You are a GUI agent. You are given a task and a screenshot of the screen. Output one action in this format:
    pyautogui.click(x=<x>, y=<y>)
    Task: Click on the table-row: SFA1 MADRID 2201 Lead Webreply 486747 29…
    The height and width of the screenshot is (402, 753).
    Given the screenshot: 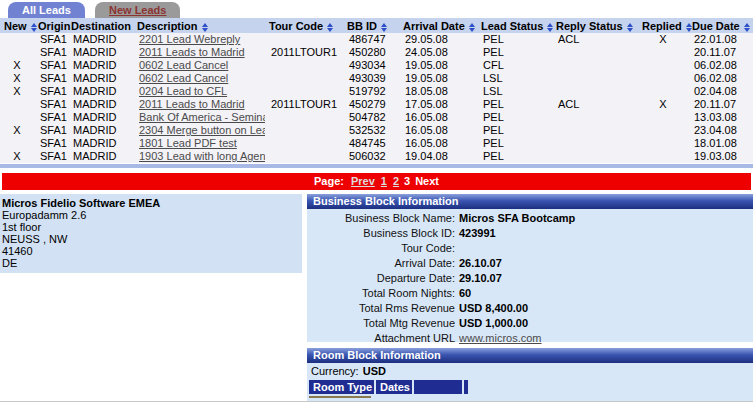 What is the action you would take?
    pyautogui.click(x=376, y=40)
    